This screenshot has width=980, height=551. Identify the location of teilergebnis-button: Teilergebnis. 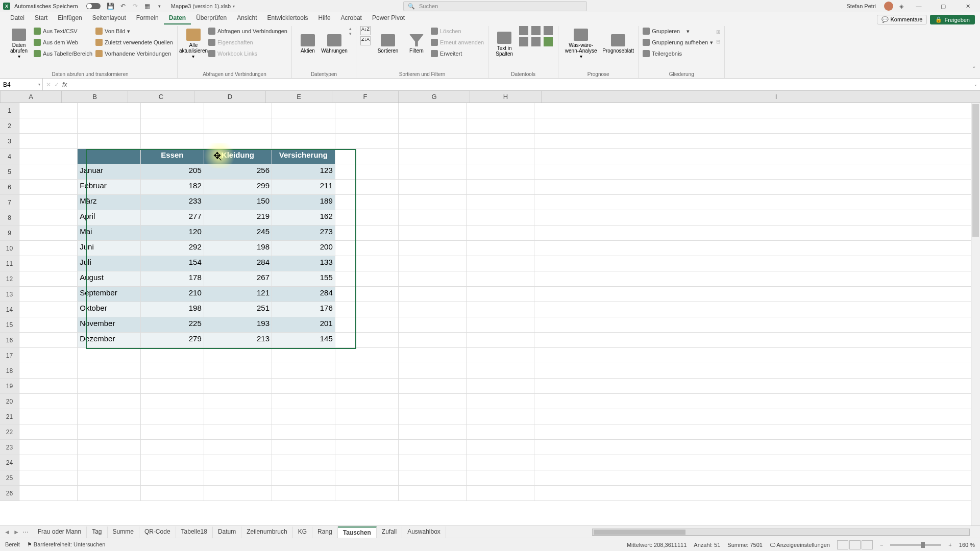
(678, 54).